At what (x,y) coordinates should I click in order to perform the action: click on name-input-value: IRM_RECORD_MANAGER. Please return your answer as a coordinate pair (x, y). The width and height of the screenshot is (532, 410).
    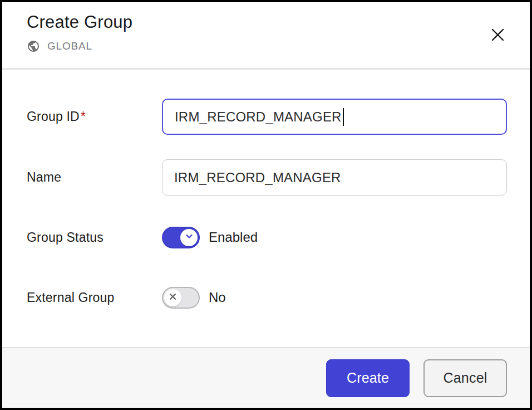
    Looking at the image, I should click on (258, 178).